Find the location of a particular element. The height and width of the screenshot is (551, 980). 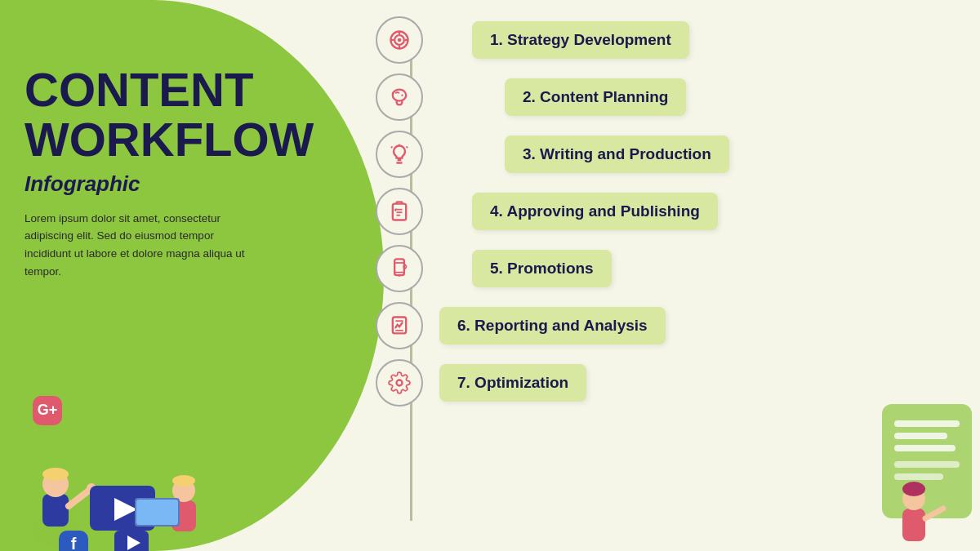

step-box-4: 4. Approving and Publishing is located at coordinates (595, 211).